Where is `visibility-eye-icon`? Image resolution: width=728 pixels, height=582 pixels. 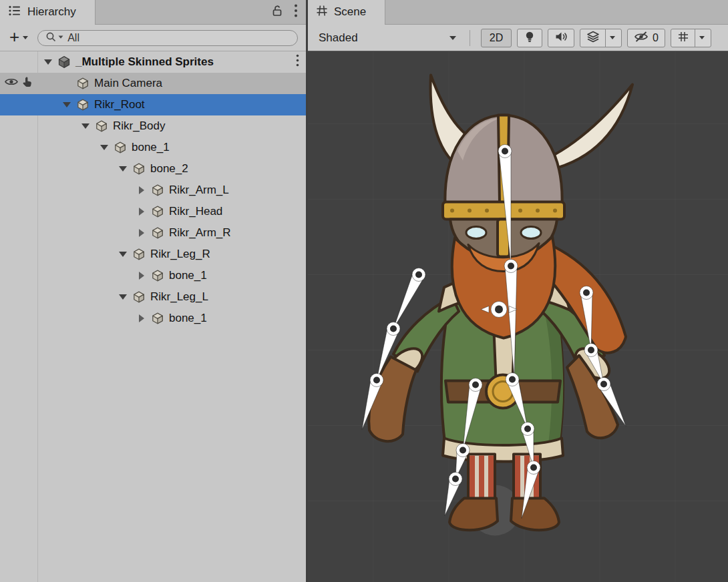
visibility-eye-icon is located at coordinates (11, 84).